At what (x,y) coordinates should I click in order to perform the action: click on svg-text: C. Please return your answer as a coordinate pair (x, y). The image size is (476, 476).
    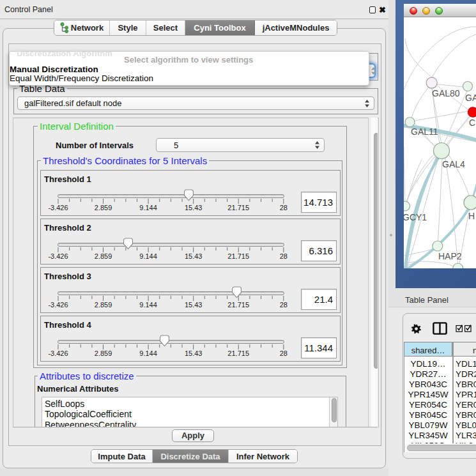
    Looking at the image, I should click on (472, 123).